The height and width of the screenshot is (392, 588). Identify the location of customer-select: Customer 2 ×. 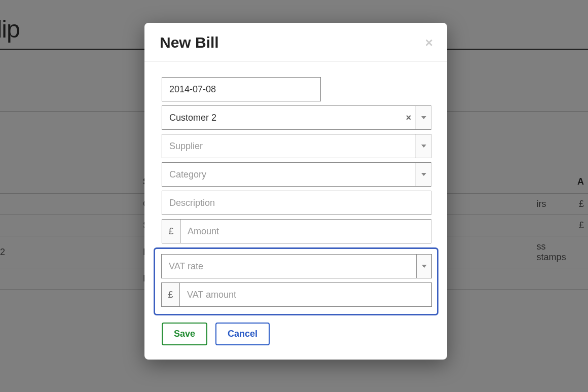
(297, 118).